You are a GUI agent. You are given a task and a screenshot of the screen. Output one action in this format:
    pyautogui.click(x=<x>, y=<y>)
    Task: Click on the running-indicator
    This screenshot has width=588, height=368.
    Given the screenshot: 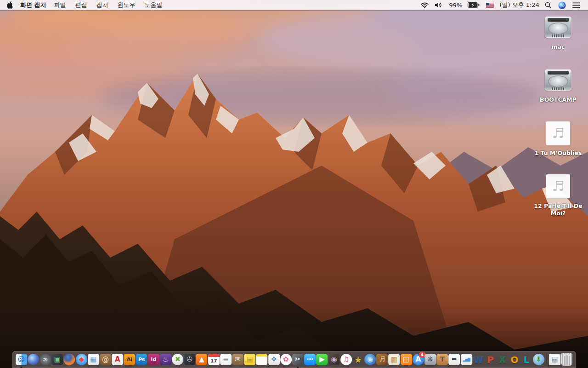 What is the action you would take?
    pyautogui.click(x=298, y=367)
    